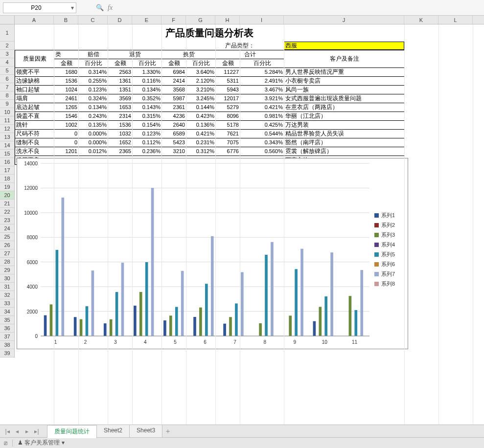 The height and width of the screenshot is (448, 484). Describe the element at coordinates (388, 245) in the screenshot. I see `legend-label: 系列4` at that location.